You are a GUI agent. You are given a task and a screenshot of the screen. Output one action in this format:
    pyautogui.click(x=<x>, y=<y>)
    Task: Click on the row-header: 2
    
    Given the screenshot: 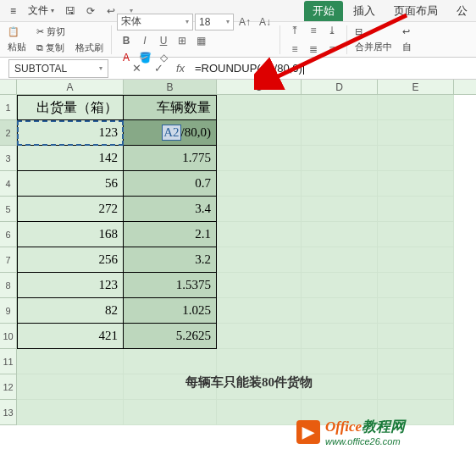 What is the action you would take?
    pyautogui.click(x=8, y=133)
    